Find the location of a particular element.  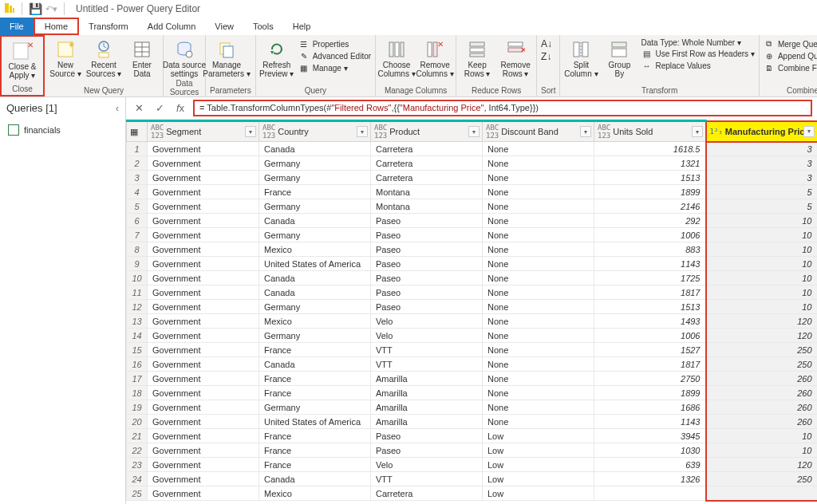

manage-parameters-button: ManageParameters ▾ is located at coordinates (227, 58).